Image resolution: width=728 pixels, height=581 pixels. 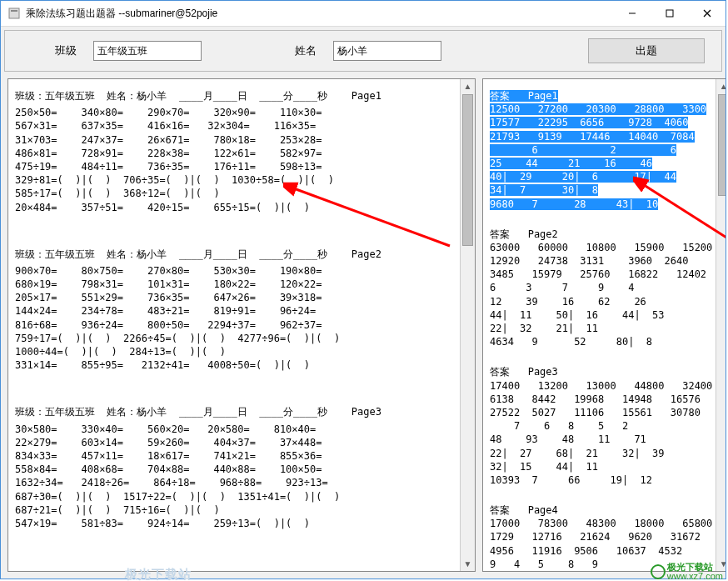 I want to click on answer-row: 40| 29 20| 6 17| 44, so click(x=601, y=177).